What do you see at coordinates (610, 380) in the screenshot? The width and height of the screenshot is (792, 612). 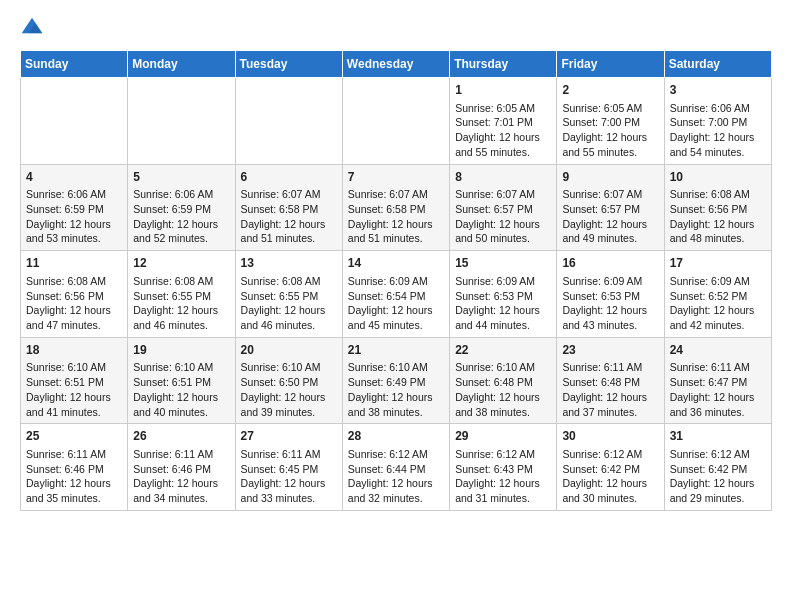 I see `calendar-cell: 23Sunrise: 6:11 AMSunset: 6:48 PMDayligh…` at bounding box center [610, 380].